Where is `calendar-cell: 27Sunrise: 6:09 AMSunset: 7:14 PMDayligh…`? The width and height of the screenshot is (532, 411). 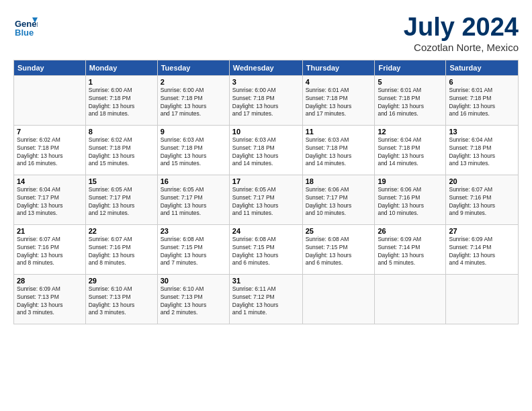 calendar-cell: 27Sunrise: 6:09 AMSunset: 7:14 PMDayligh… is located at coordinates (482, 249).